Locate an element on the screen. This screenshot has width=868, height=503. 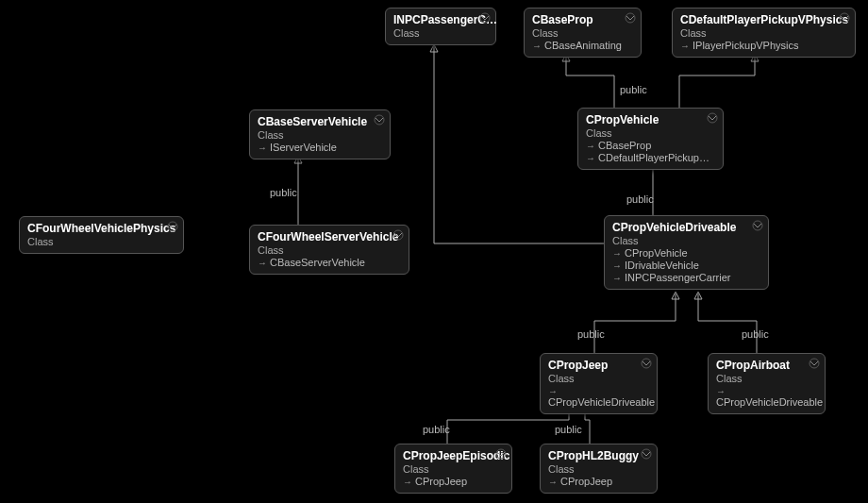
class-node-cpropjeep: CPropJeep Class →CPropVehicleDriveable is located at coordinates (598, 383).